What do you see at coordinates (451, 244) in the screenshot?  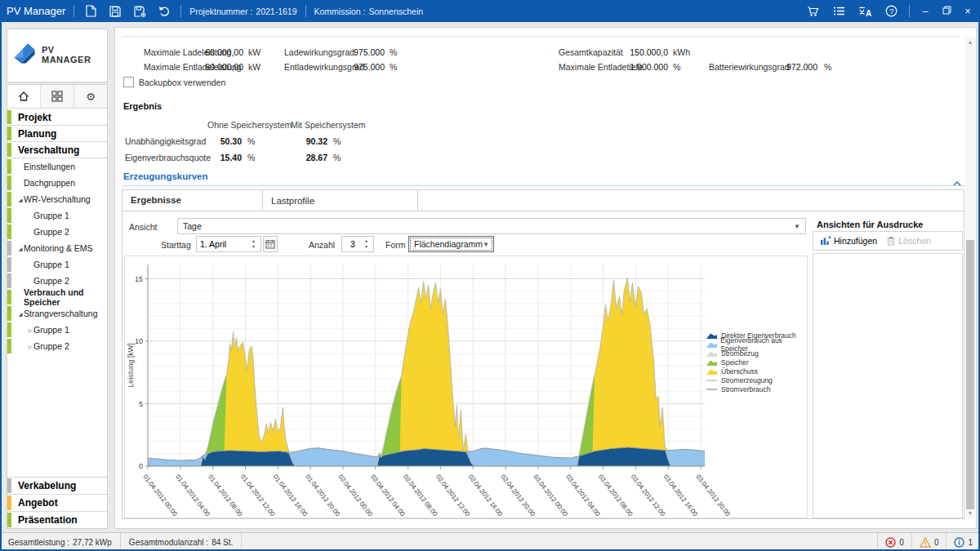 I see `form-combobox: Flächendiagramm ▼` at bounding box center [451, 244].